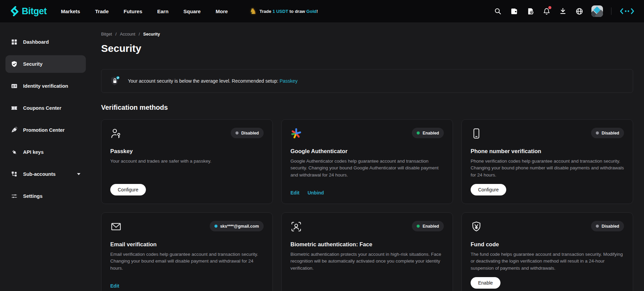 The height and width of the screenshot is (291, 644). I want to click on card-fund-code: Disabled Fund code The fund code helps g…, so click(547, 252).